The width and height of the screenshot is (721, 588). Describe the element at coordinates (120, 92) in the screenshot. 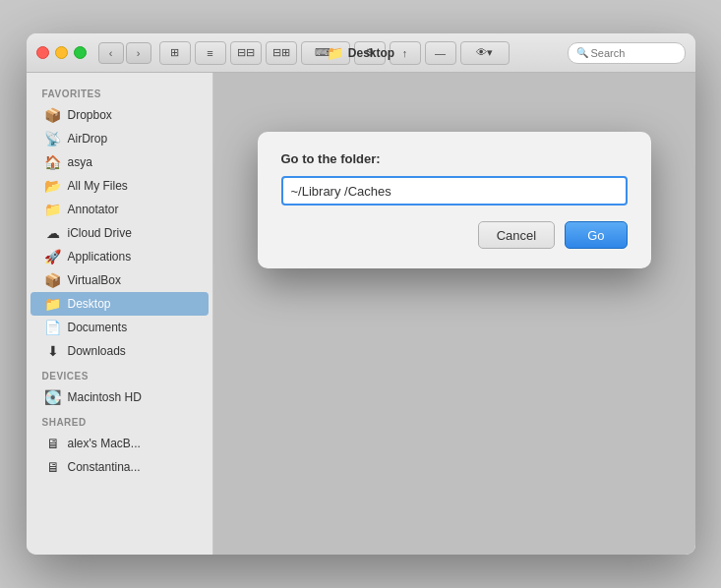

I see `favorites-label: Favorites` at that location.